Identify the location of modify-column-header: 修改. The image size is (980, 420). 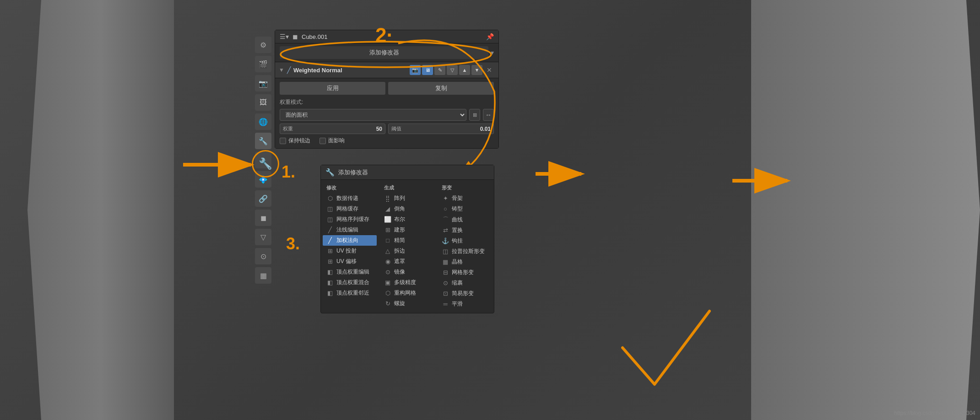
(350, 188).